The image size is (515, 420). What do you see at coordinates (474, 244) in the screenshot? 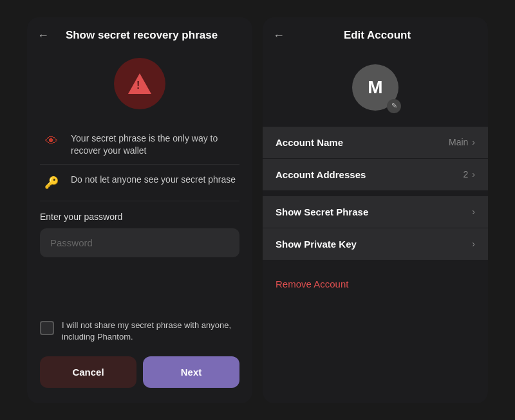
I see `show-private-key-chevron-icon: ›` at bounding box center [474, 244].